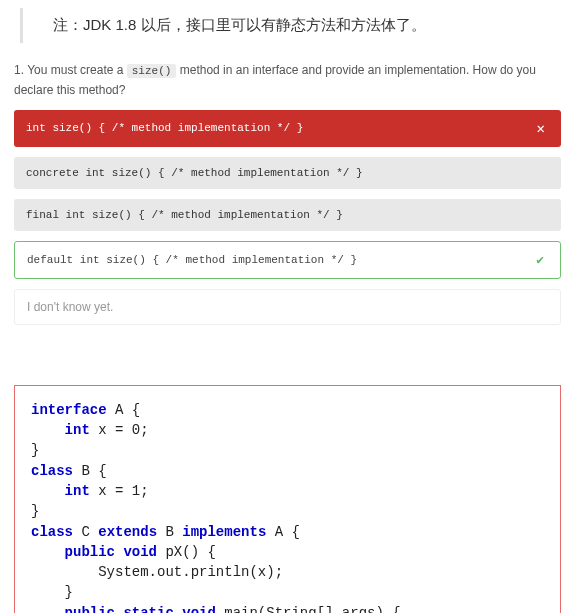 This screenshot has height=613, width=575. I want to click on code-kw: interface, so click(69, 410).